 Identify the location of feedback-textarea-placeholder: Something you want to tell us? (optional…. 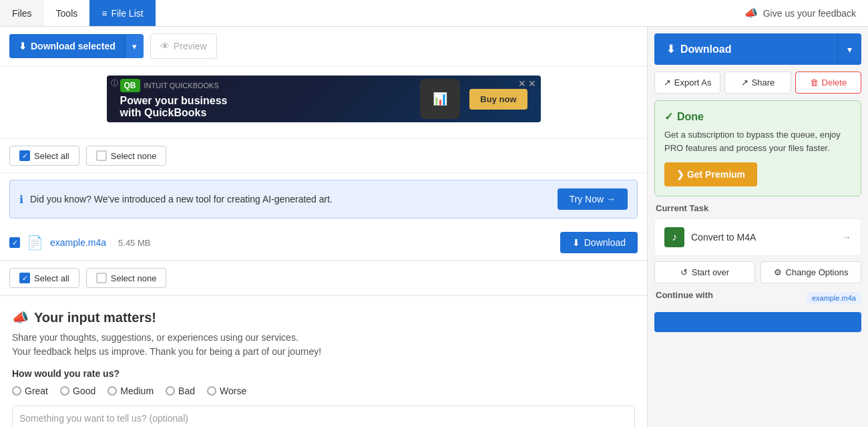
(104, 418).